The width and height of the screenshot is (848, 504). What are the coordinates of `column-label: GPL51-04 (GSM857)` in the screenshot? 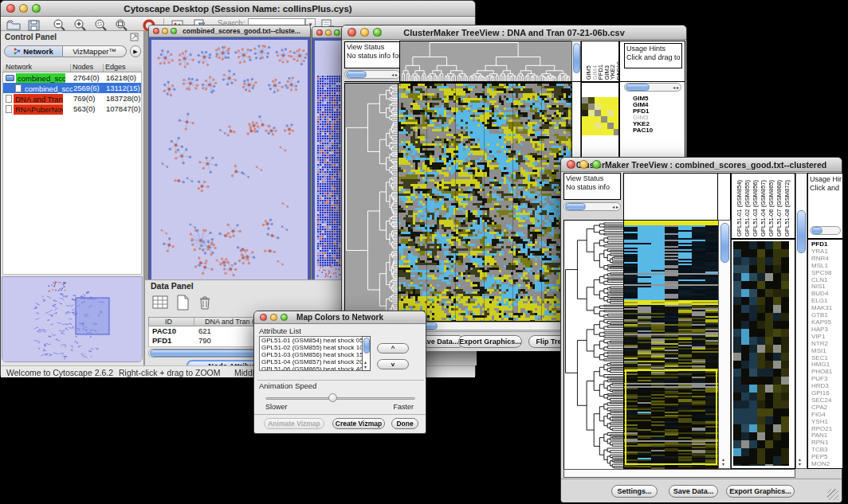 It's located at (764, 209).